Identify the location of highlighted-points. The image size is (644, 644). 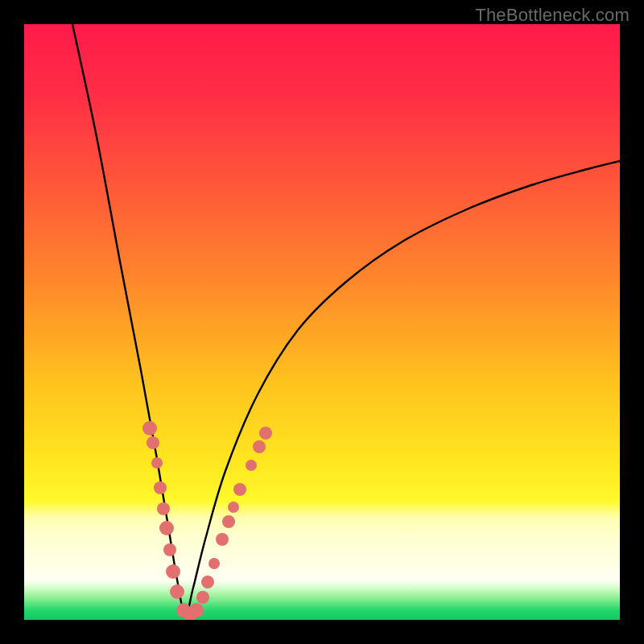
(208, 520).